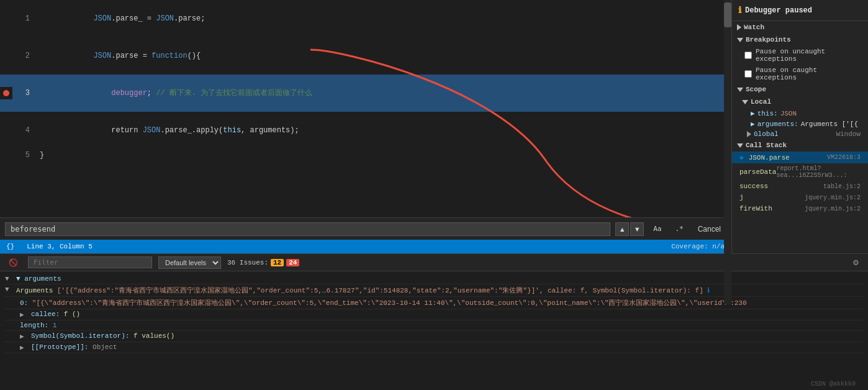  I want to click on watch-section: Watch, so click(800, 27).